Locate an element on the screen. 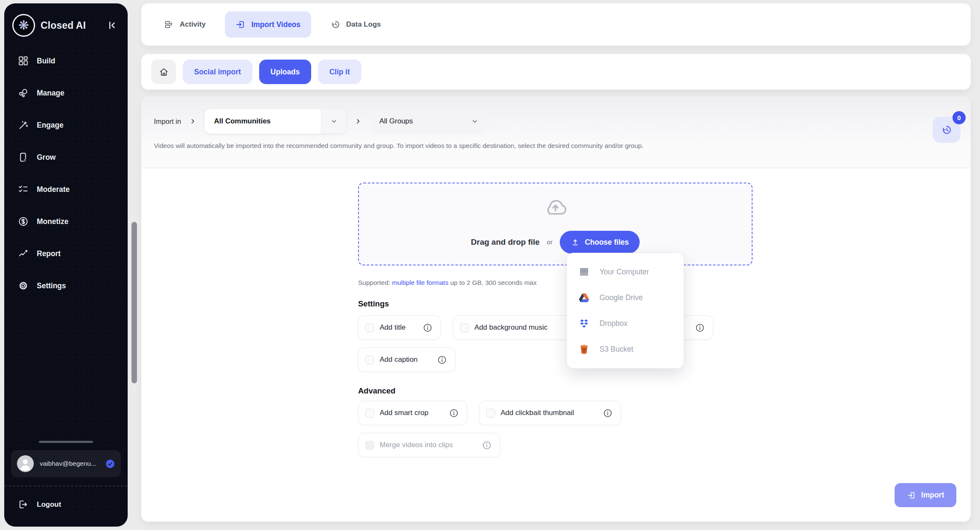 This screenshot has height=530, width=980. source-label: Dropbox is located at coordinates (613, 324).